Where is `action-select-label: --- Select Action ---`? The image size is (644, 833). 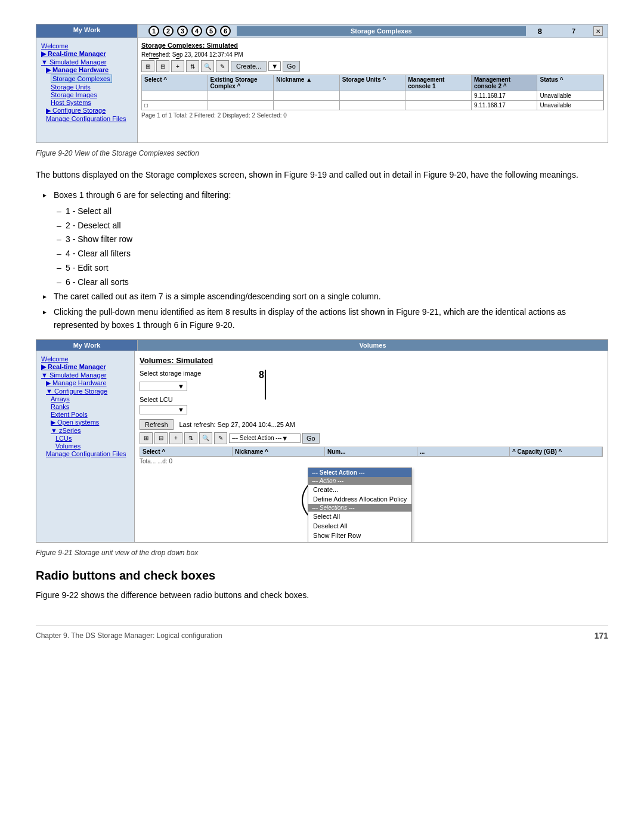
action-select-label: --- Select Action --- is located at coordinates (256, 438).